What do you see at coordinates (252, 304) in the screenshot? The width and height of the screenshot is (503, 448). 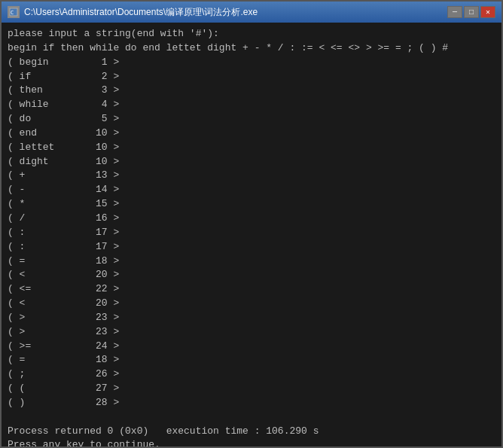 I see `console-line-19: ( < 20 >` at bounding box center [252, 304].